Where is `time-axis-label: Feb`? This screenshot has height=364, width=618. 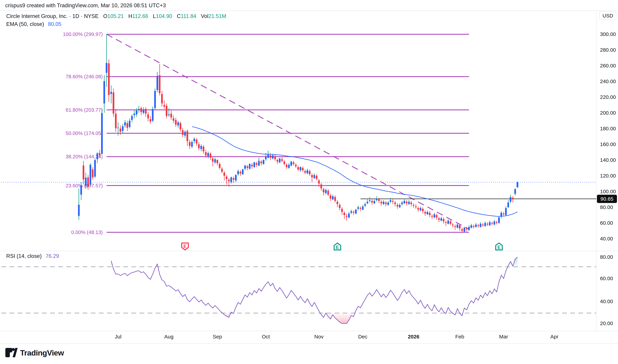
time-axis-label: Feb is located at coordinates (460, 337).